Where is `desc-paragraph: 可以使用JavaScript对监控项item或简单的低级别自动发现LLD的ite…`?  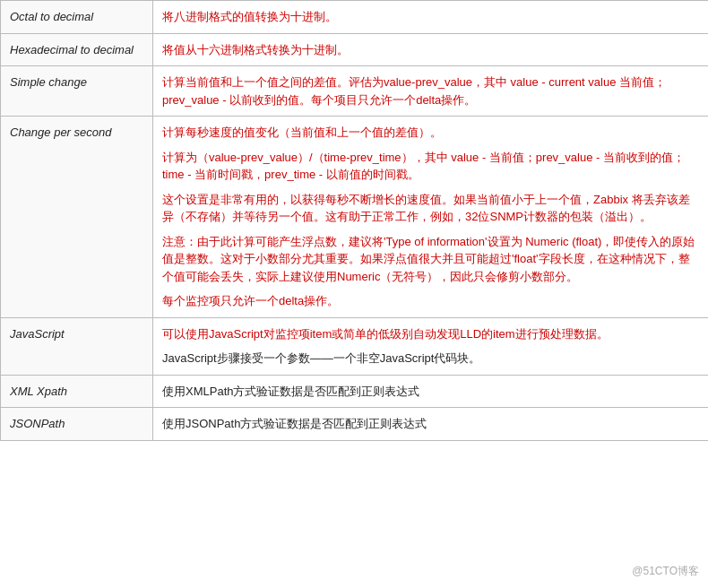 desc-paragraph: 可以使用JavaScript对监控项item或简单的低级别自动发现LLD的ite… is located at coordinates (430, 334).